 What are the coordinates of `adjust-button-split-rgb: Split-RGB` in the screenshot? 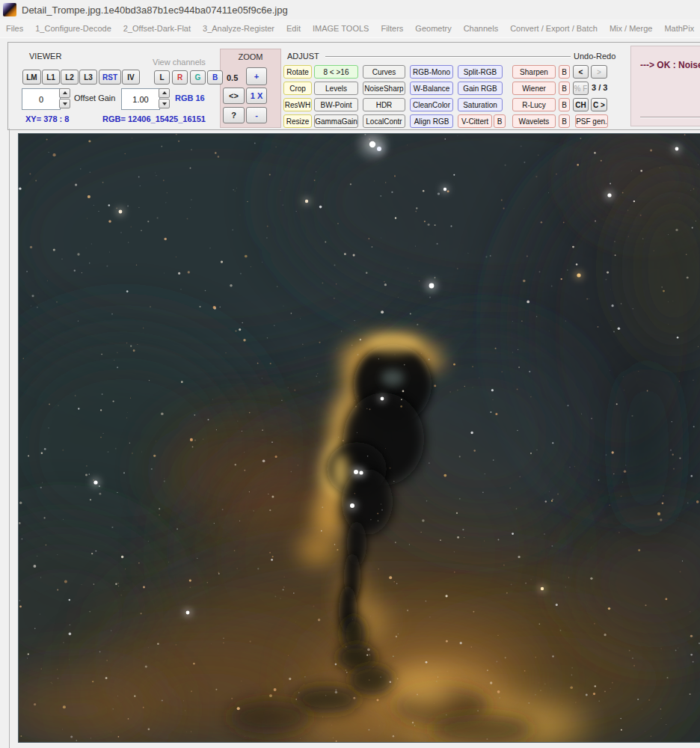 It's located at (480, 72).